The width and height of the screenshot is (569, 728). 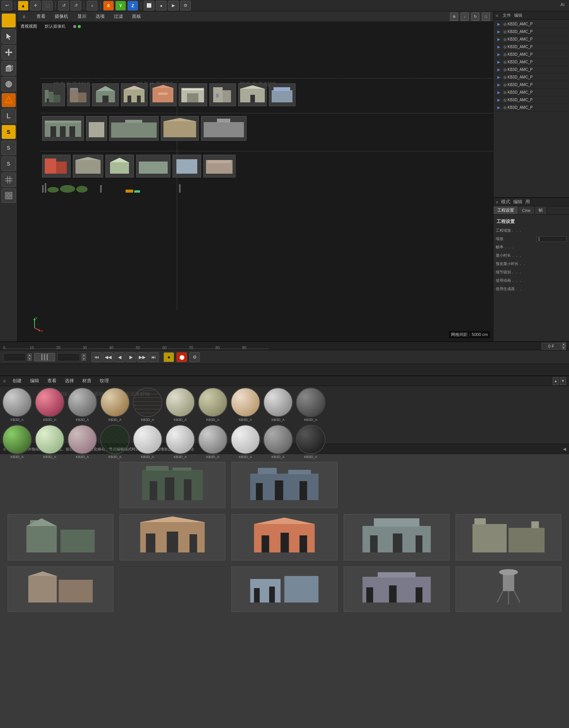 I want to click on position-slider, so click(x=45, y=357).